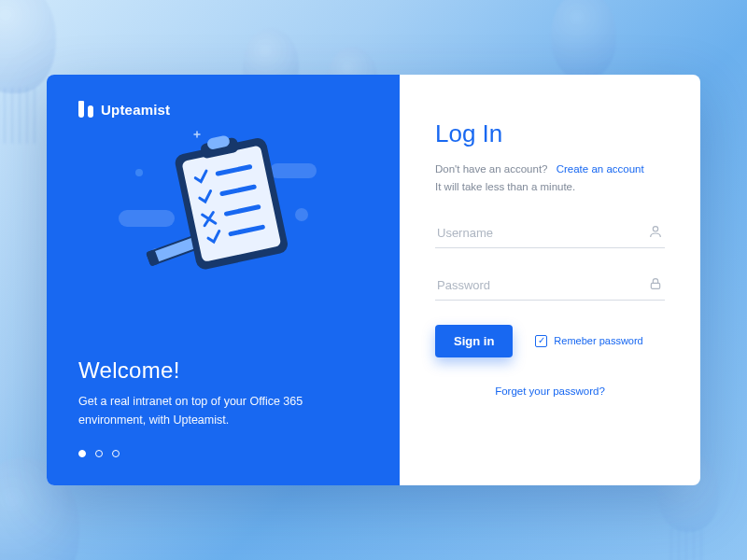 The height and width of the screenshot is (560, 747). I want to click on background-jellyfish, so click(584, 39).